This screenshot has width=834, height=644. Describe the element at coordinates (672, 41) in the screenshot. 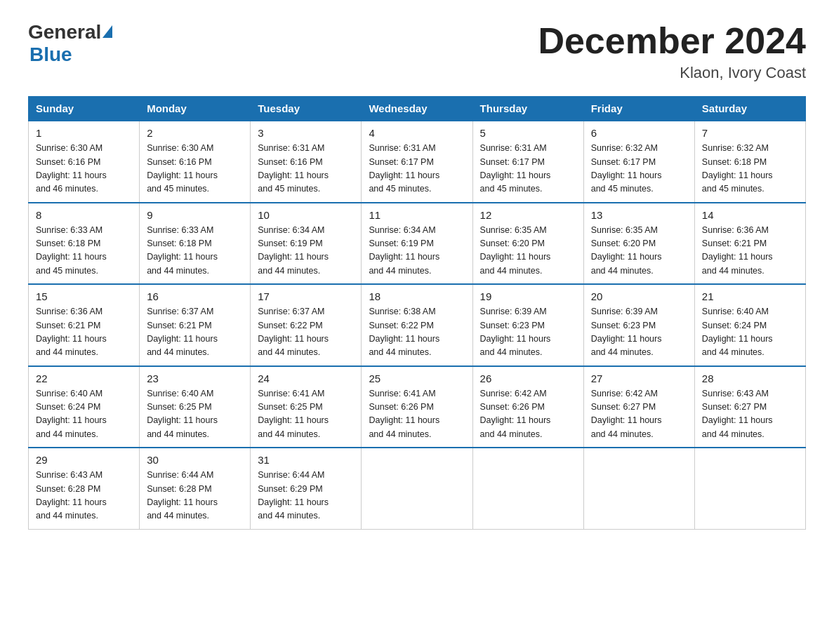

I see `month-title: December 2024` at that location.